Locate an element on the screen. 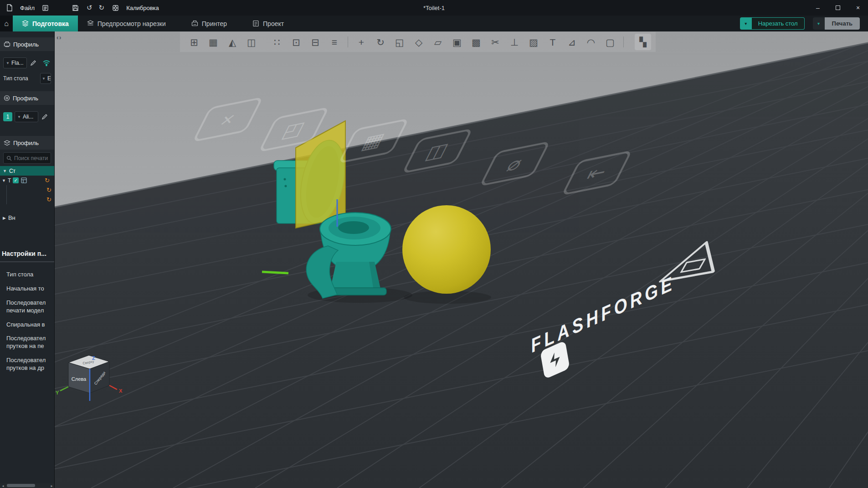 Image resolution: width=868 pixels, height=488 pixels. settings-item: Спиральная в is located at coordinates (27, 325).